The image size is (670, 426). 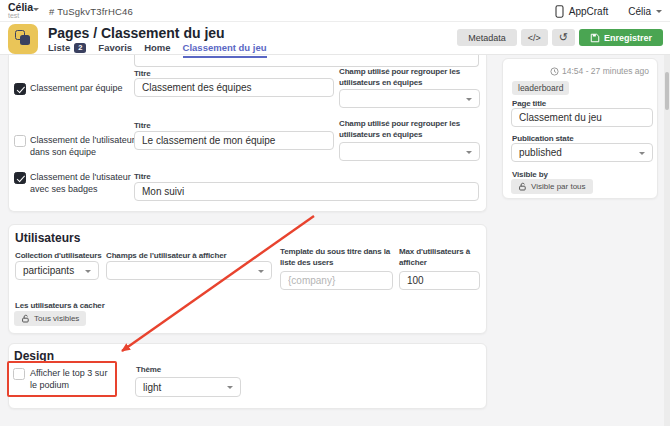 I want to click on template-sous-titre-input, so click(x=336, y=280).